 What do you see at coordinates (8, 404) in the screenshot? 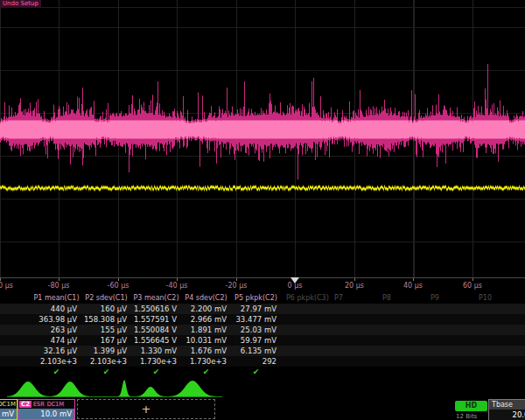
I see `c1-coupling-label: DC1M` at bounding box center [8, 404].